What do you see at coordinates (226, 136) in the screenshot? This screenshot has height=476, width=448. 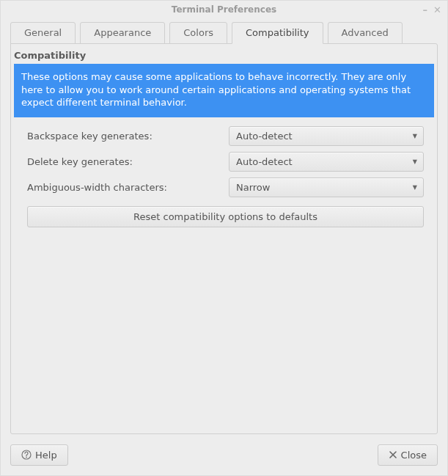 I see `row-backspace: Backspace key generates: Auto-detect ▼` at bounding box center [226, 136].